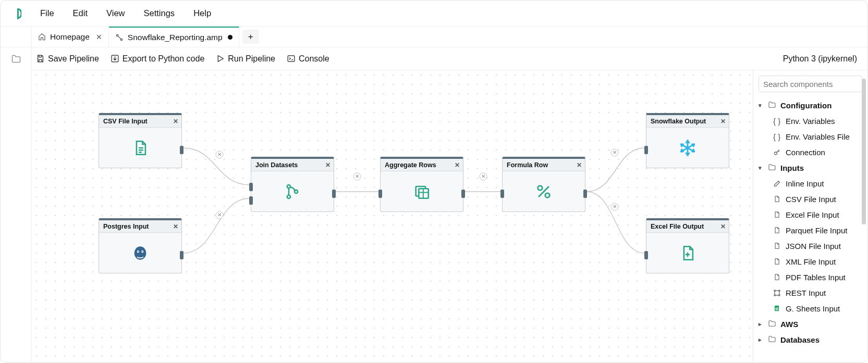 This screenshot has height=363, width=868. I want to click on node-agg: Aggregate Rows ✕, so click(422, 184).